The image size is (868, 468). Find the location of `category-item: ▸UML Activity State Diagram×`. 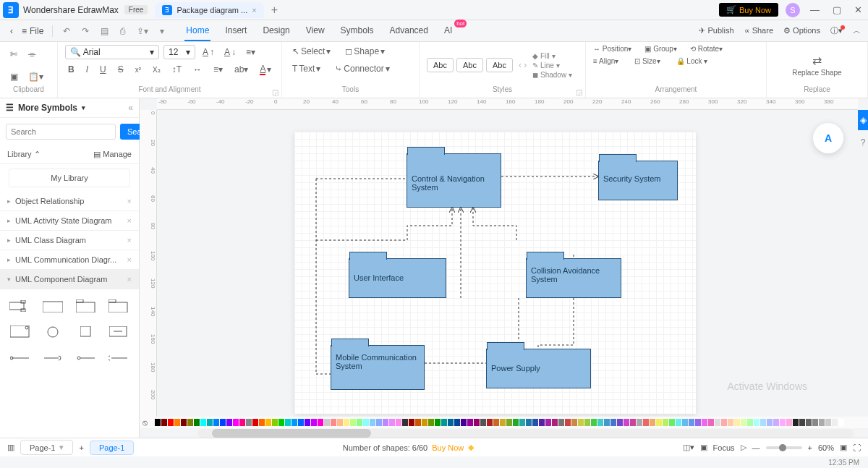

category-item: ▸UML Activity State Diagram× is located at coordinates (69, 221).